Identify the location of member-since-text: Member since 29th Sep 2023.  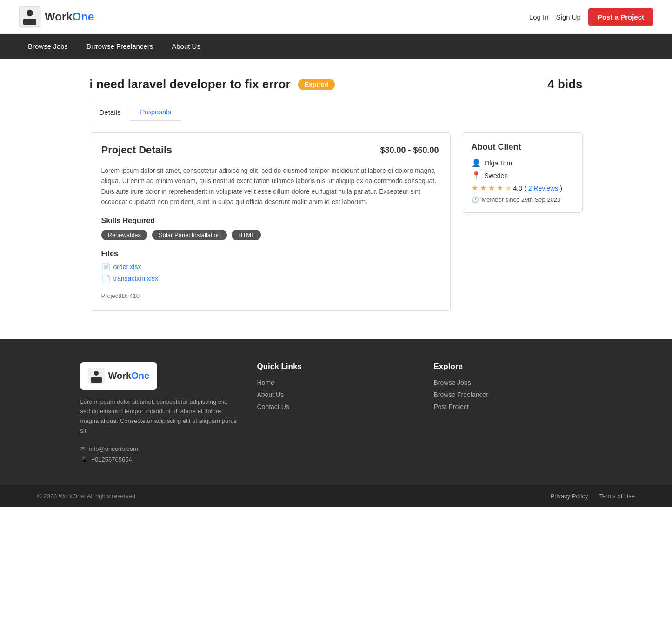
(521, 200).